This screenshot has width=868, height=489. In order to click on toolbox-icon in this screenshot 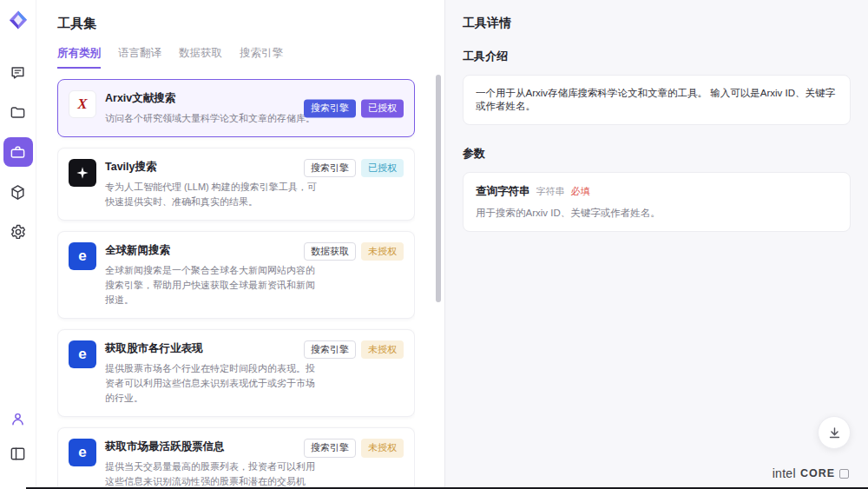, I will do `click(18, 152)`.